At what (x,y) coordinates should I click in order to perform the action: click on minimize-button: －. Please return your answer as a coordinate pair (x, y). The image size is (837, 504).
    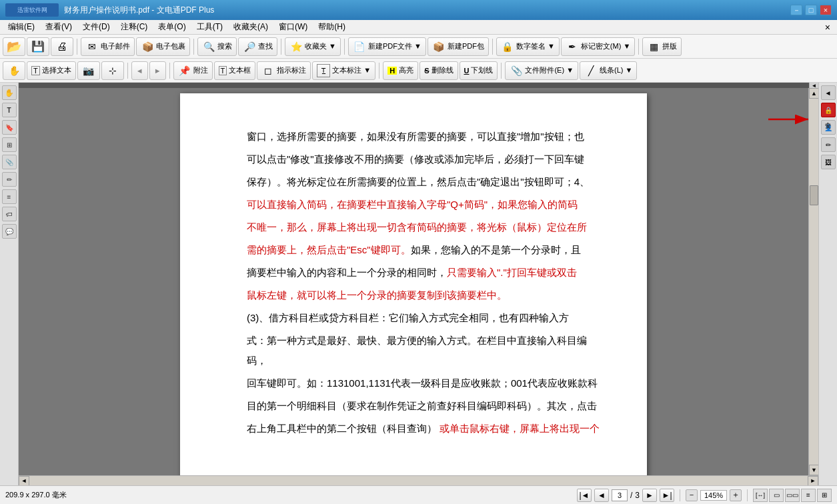
    Looking at the image, I should click on (796, 10).